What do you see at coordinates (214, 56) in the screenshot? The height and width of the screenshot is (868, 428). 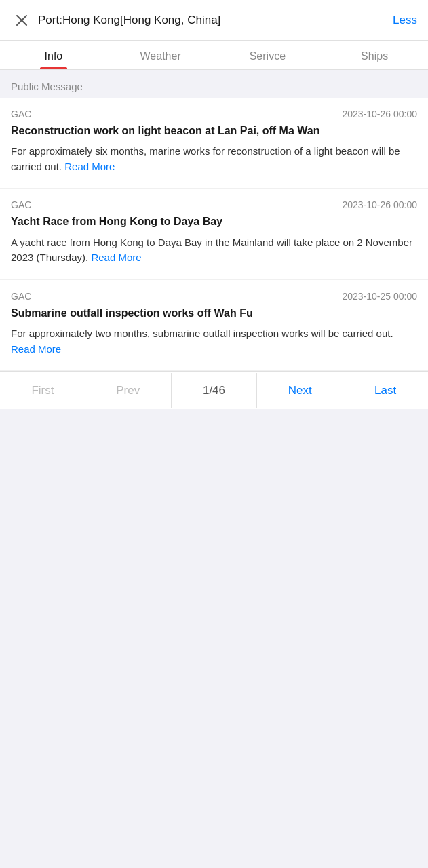 I see `tabs-bar: Info Weather Serivce Ships` at bounding box center [214, 56].